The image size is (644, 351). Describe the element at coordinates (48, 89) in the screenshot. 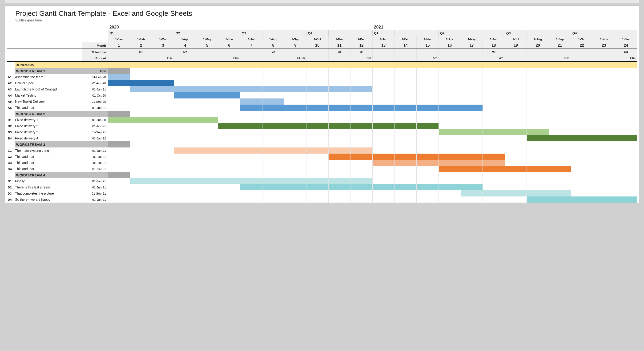

I see `task-name: Launch the Proof of Concept` at that location.